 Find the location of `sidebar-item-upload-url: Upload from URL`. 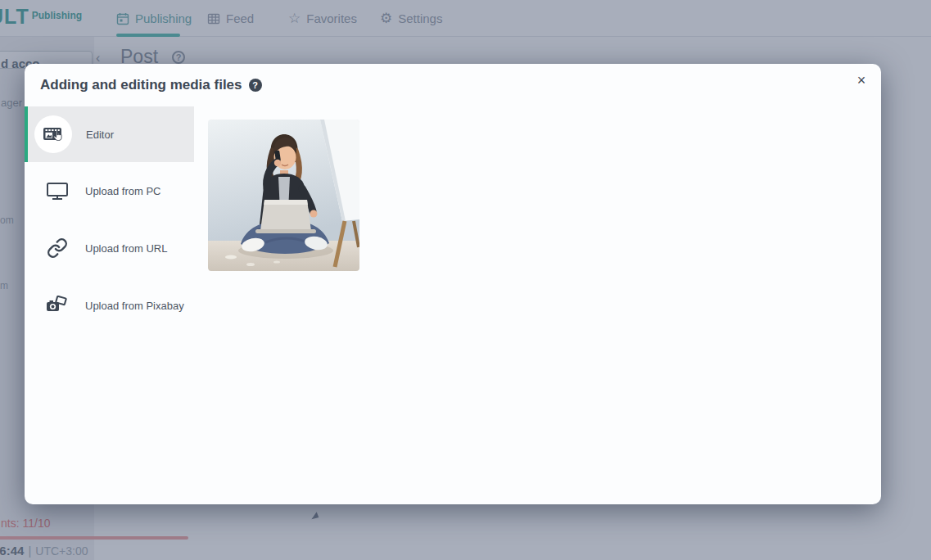

sidebar-item-upload-url: Upload from URL is located at coordinates (110, 248).